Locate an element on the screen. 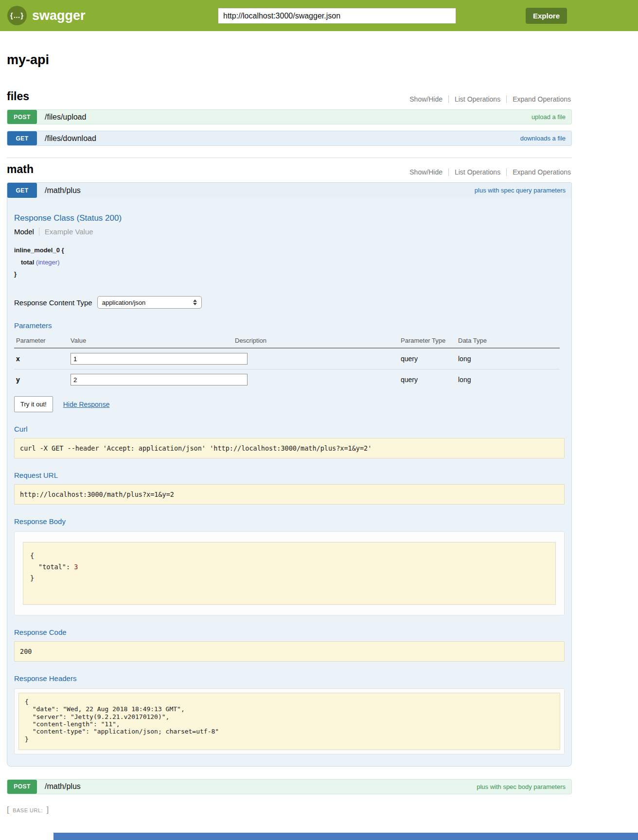 The width and height of the screenshot is (638, 840). response-code-block: 200 is located at coordinates (289, 651).